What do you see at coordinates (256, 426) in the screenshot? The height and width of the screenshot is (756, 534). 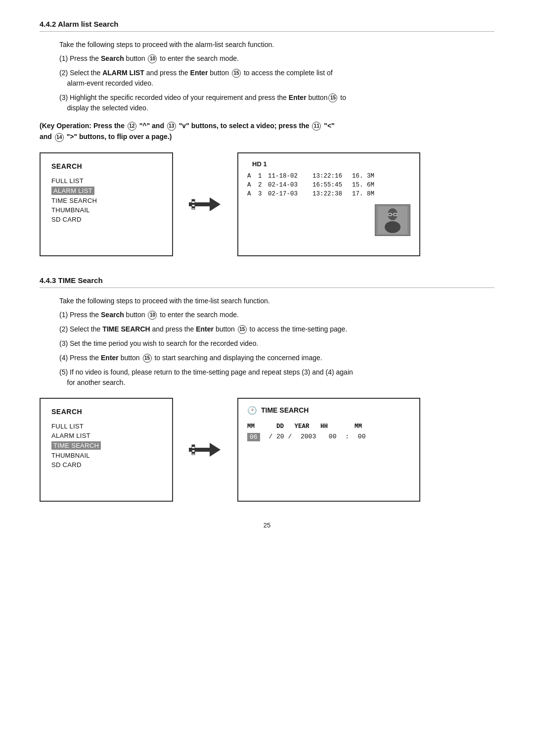 I see `field-mm1: MM` at bounding box center [256, 426].